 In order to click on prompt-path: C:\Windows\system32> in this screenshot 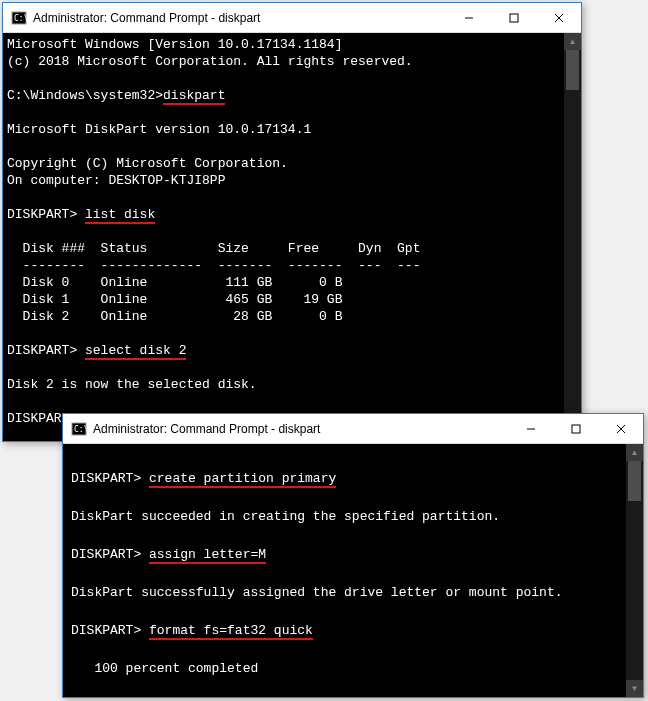, I will do `click(85, 96)`.